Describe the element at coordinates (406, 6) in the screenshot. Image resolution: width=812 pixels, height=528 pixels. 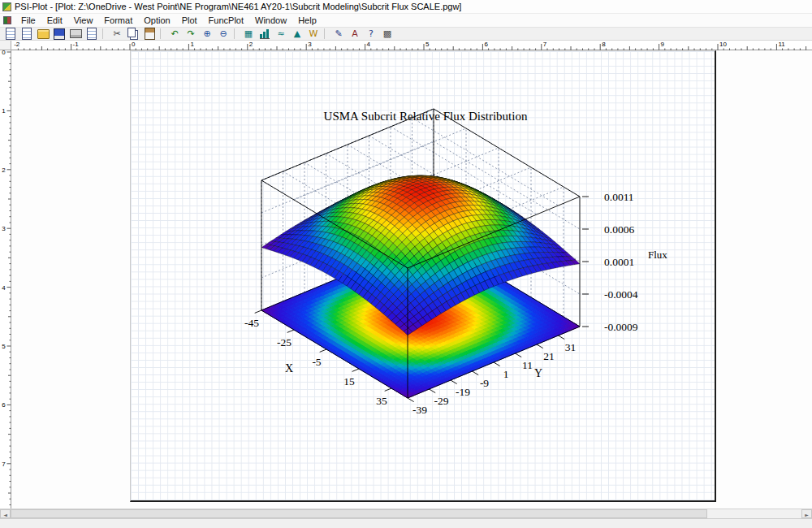
I see `title-bar: PSI-Plot - [Plot: Z:\OneDrive - West Poi…` at that location.